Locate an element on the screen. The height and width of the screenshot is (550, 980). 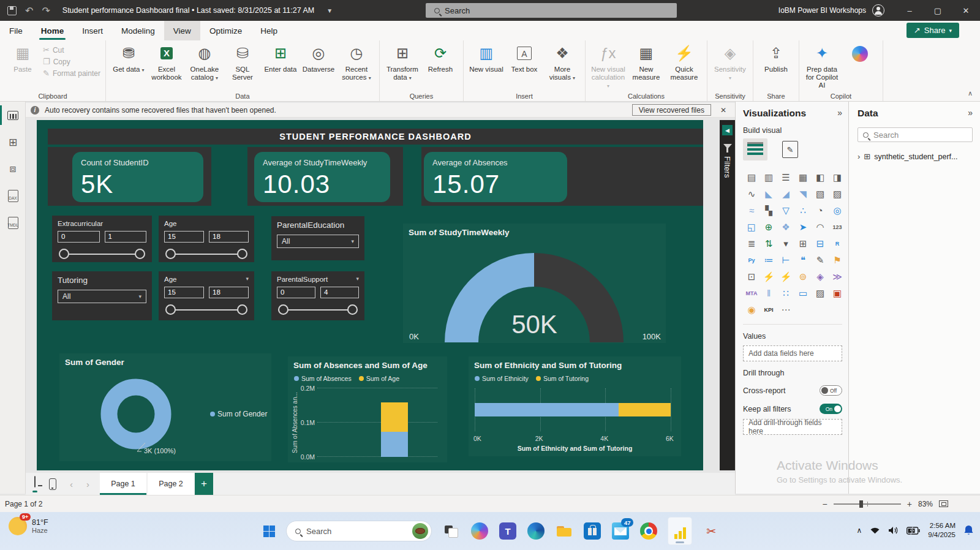
ribbon-chart-icon: ≈ is located at coordinates (752, 211).